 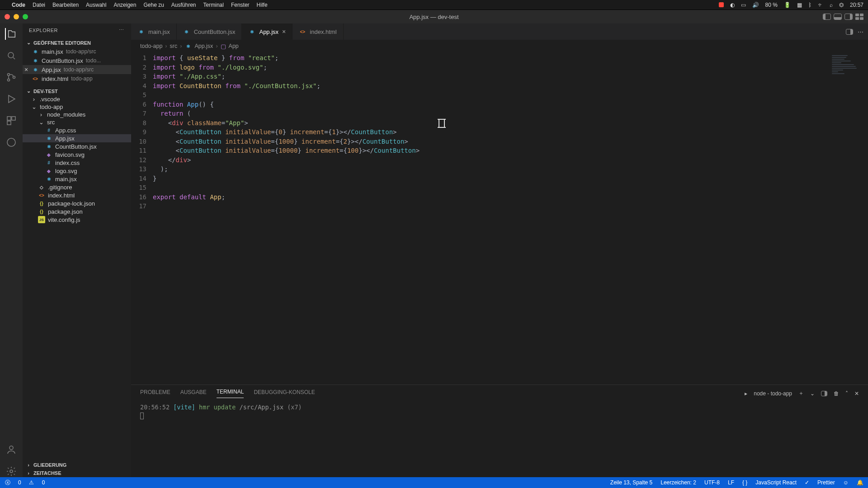 What do you see at coordinates (11, 121) in the screenshot?
I see `extensions-icon` at bounding box center [11, 121].